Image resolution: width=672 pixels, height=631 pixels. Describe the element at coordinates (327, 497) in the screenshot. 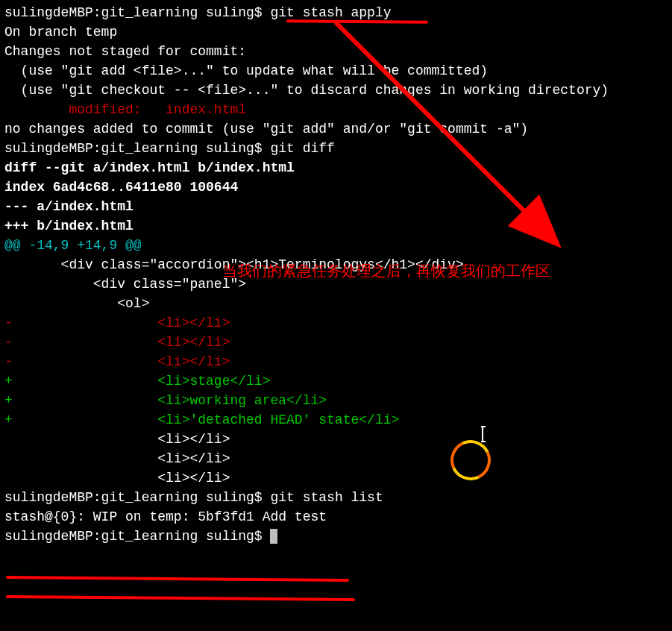

I see `command-text: git stash list` at that location.